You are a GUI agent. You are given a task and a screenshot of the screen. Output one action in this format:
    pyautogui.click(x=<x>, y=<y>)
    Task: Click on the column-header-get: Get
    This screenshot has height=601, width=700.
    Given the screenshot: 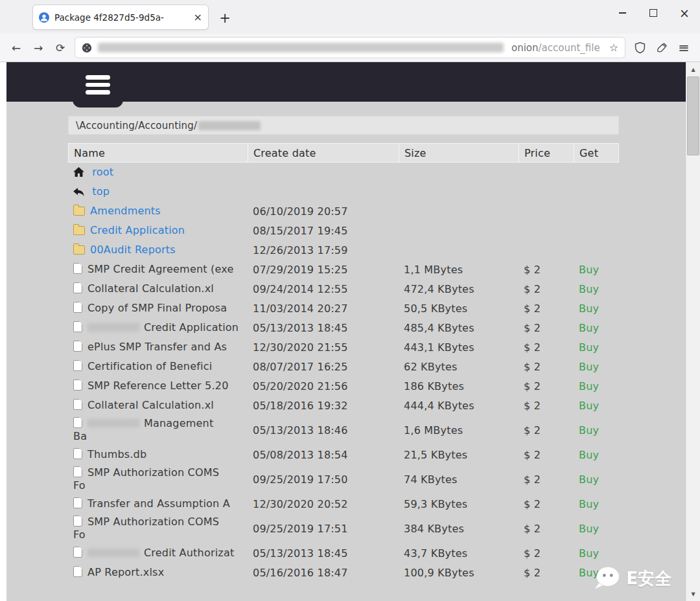 What is the action you would take?
    pyautogui.click(x=597, y=153)
    